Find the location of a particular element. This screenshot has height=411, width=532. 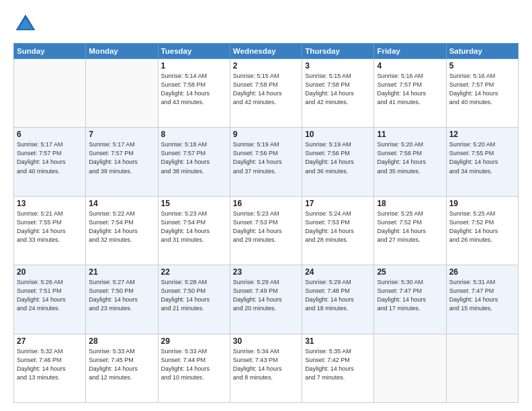

calendar-cell: 30Sunrise: 5:34 AM Sunset: 7:43 PM Dayli… is located at coordinates (266, 368).